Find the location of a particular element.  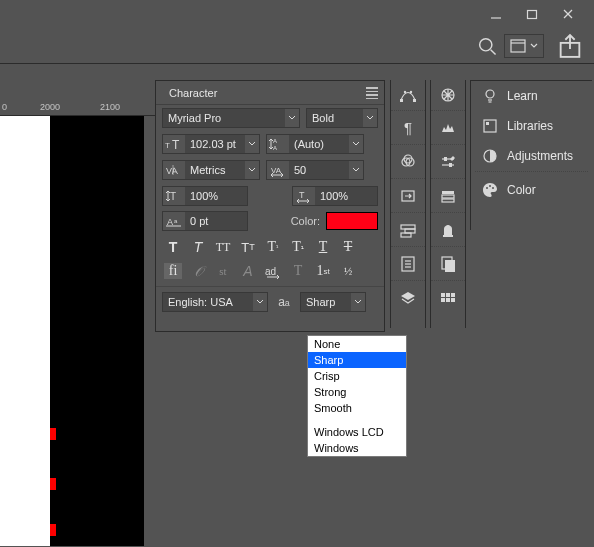

baseline-shift-field: Aa 0 pt is located at coordinates (205, 221).